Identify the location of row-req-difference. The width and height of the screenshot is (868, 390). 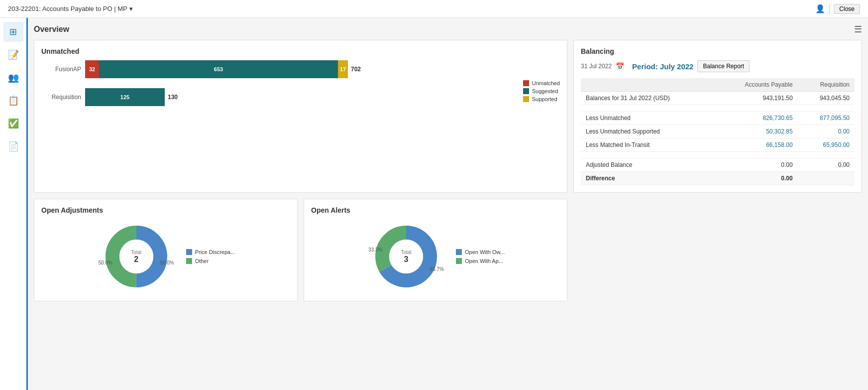
(826, 178).